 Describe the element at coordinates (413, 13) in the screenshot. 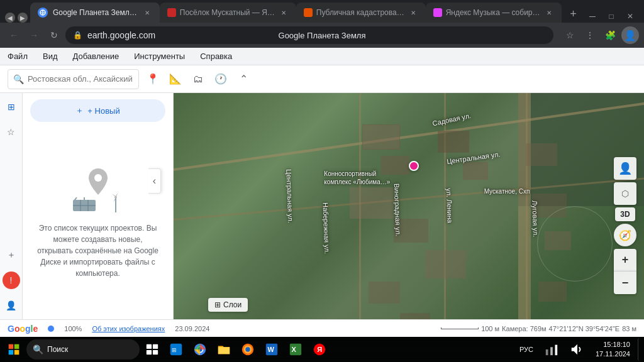

I see `tab-kadastr-close: ✕` at that location.